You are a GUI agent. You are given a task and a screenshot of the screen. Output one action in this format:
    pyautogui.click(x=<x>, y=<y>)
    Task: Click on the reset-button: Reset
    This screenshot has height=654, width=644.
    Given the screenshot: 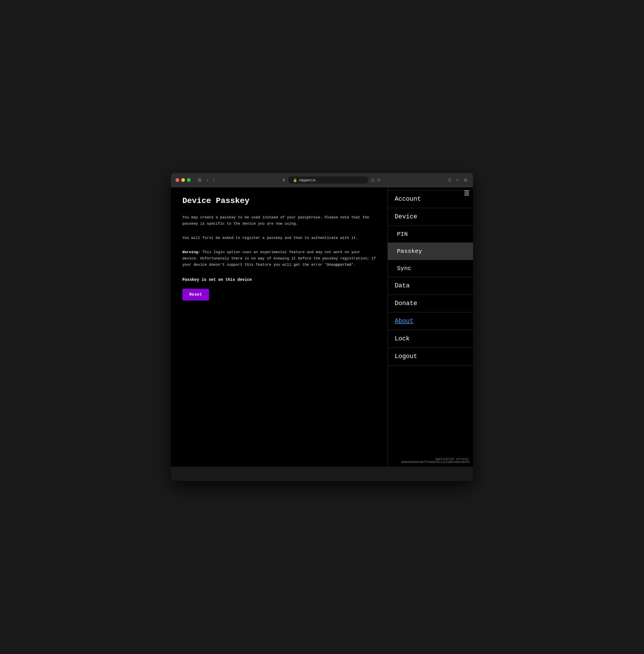 What is the action you would take?
    pyautogui.click(x=196, y=295)
    